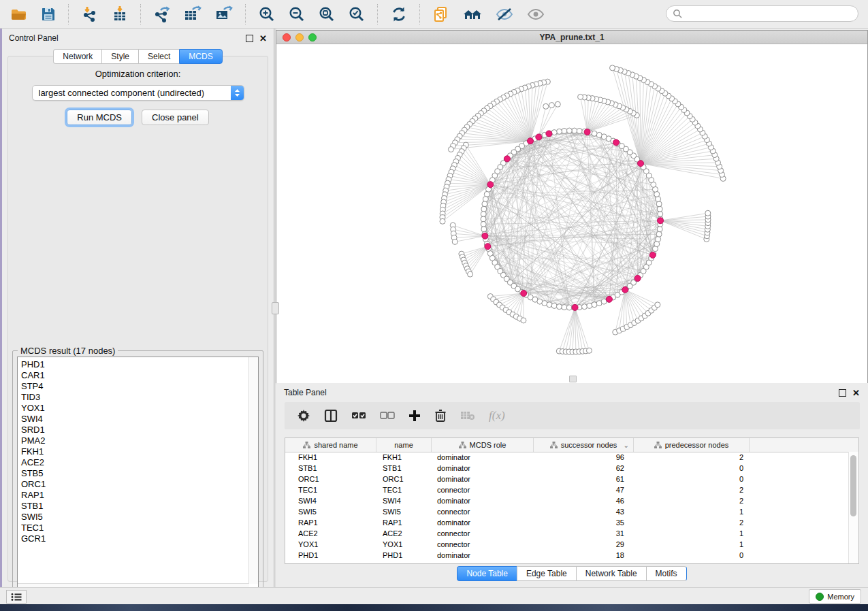 The width and height of the screenshot is (868, 611). Describe the element at coordinates (135, 430) in the screenshot. I see `mcds-result-item: SRD1` at that location.